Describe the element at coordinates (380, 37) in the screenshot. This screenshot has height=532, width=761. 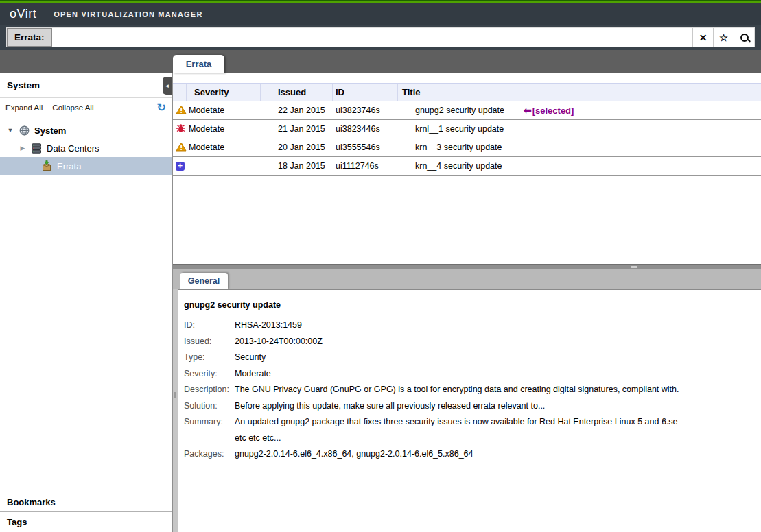
I see `search-bar: Errata: ✕ ☆` at that location.